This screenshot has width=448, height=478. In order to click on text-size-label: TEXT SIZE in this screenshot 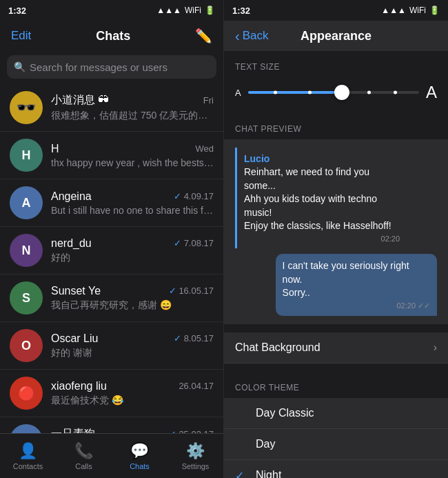, I will do `click(336, 64)`.